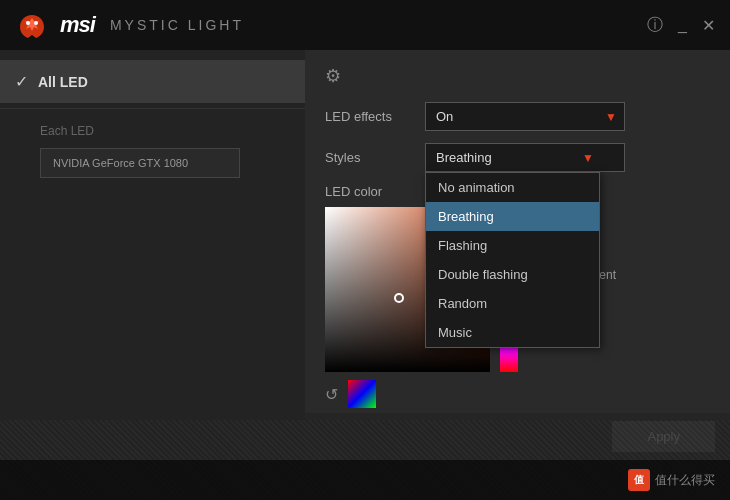 The height and width of the screenshot is (500, 730). What do you see at coordinates (655, 26) in the screenshot?
I see `info-button: ⓘ` at bounding box center [655, 26].